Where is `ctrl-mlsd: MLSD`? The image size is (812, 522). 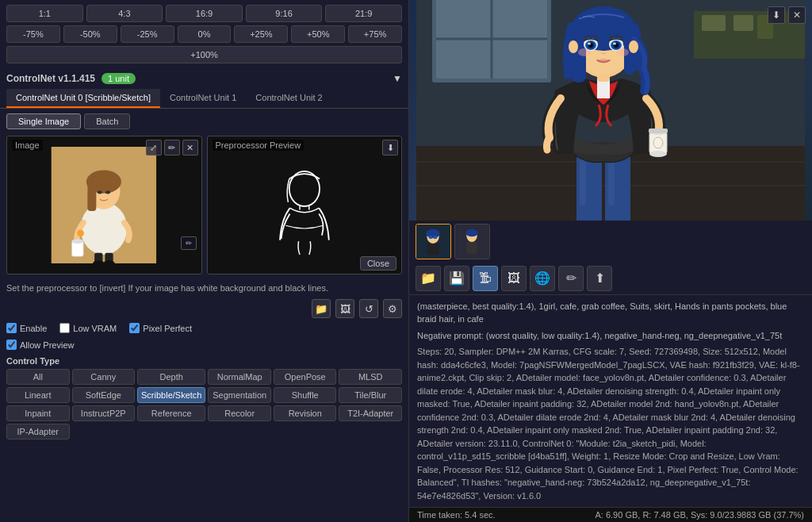 ctrl-mlsd: MLSD is located at coordinates (370, 377).